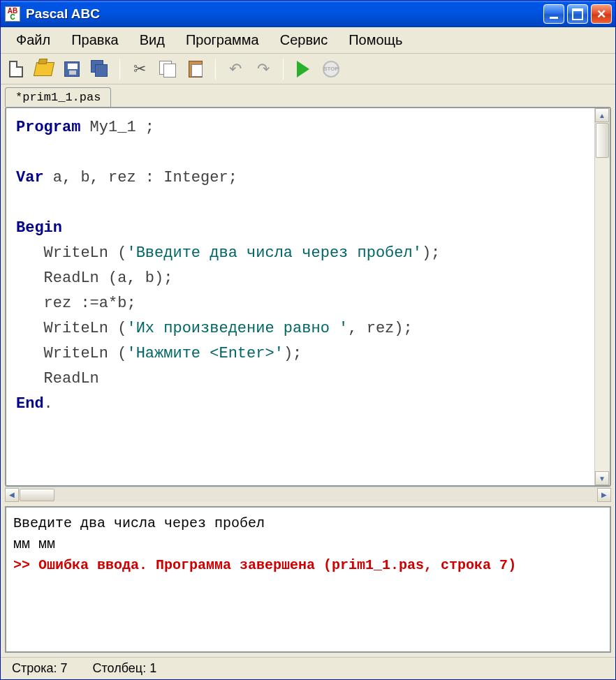  What do you see at coordinates (303, 69) in the screenshot?
I see `play-icon` at bounding box center [303, 69].